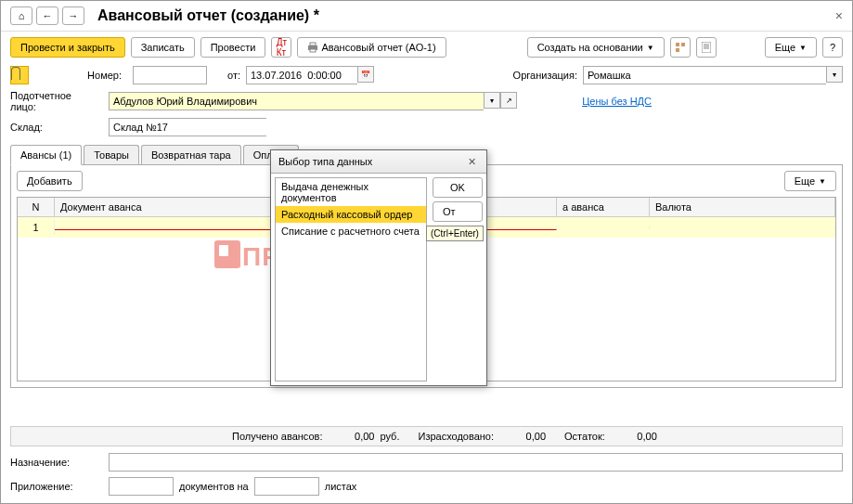 This screenshot has height=504, width=853. What do you see at coordinates (706, 47) in the screenshot?
I see `document-icon` at bounding box center [706, 47].